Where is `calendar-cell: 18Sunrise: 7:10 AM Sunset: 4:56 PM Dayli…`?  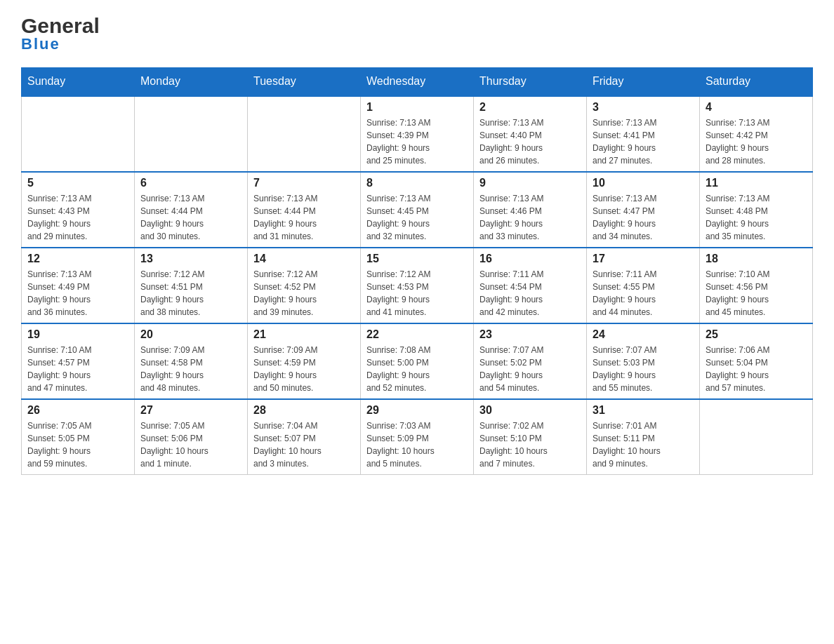
calendar-cell: 18Sunrise: 7:10 AM Sunset: 4:56 PM Dayli… is located at coordinates (757, 286).